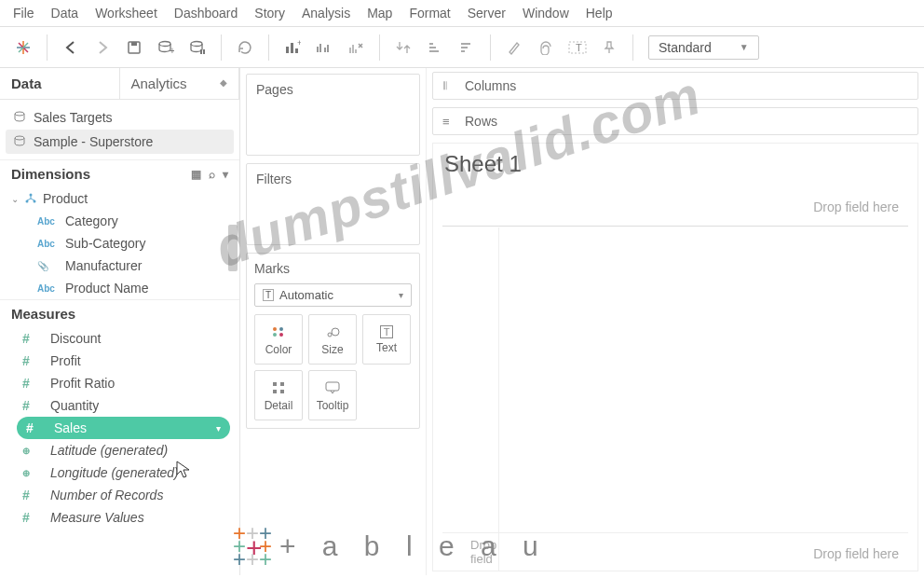 This screenshot has width=924, height=578. What do you see at coordinates (181, 84) in the screenshot?
I see `tab-analytics: Analytics ◆` at bounding box center [181, 84].